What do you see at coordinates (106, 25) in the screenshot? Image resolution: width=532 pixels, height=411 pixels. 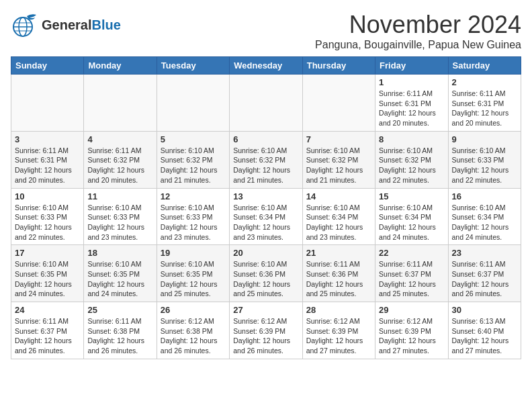 I see `logo-blue: Blue` at bounding box center [106, 25].